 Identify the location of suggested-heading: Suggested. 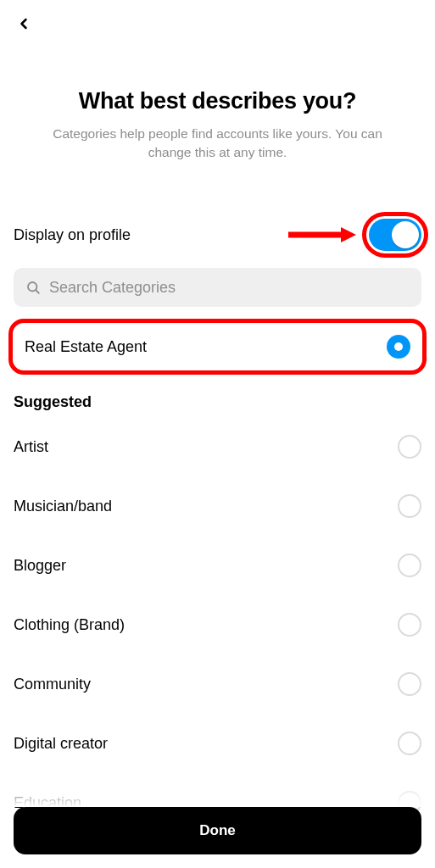
(217, 402).